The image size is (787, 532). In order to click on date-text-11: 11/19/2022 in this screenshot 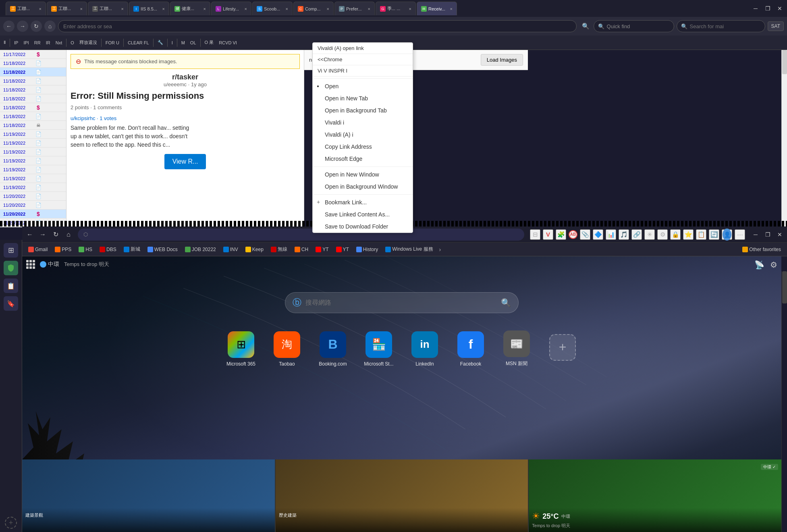, I will do `click(19, 143)`.